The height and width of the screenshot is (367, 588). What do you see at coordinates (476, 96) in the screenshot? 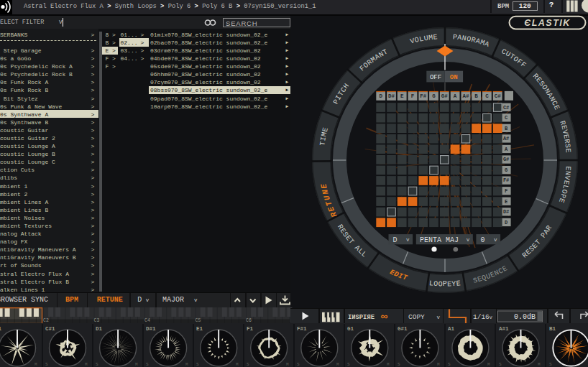
I see `svg-text: B` at bounding box center [476, 96].